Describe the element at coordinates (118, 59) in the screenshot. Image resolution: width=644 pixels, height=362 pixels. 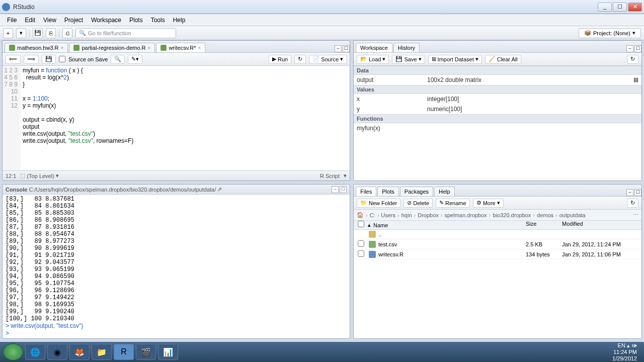
I see `find-button: 🔍` at that location.